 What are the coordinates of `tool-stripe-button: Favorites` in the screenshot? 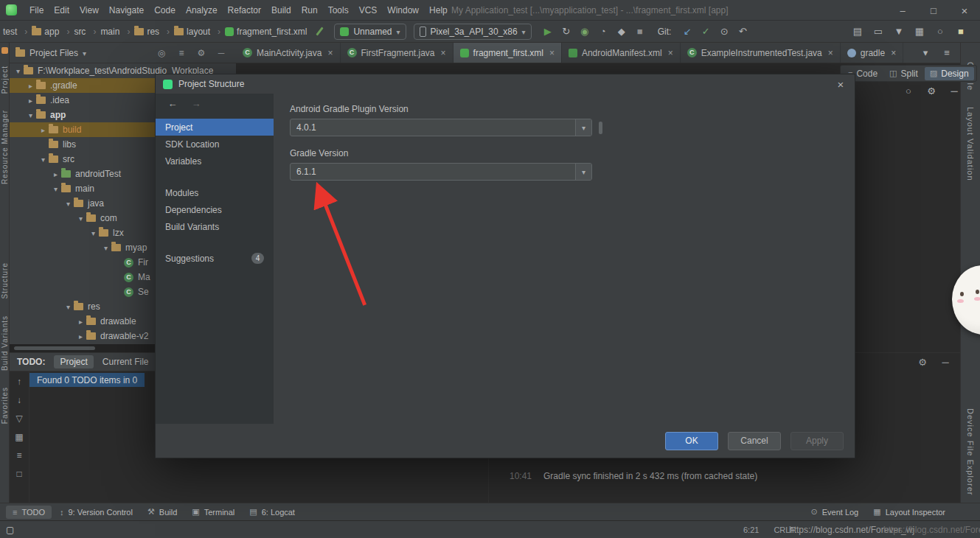 It's located at (4, 405).